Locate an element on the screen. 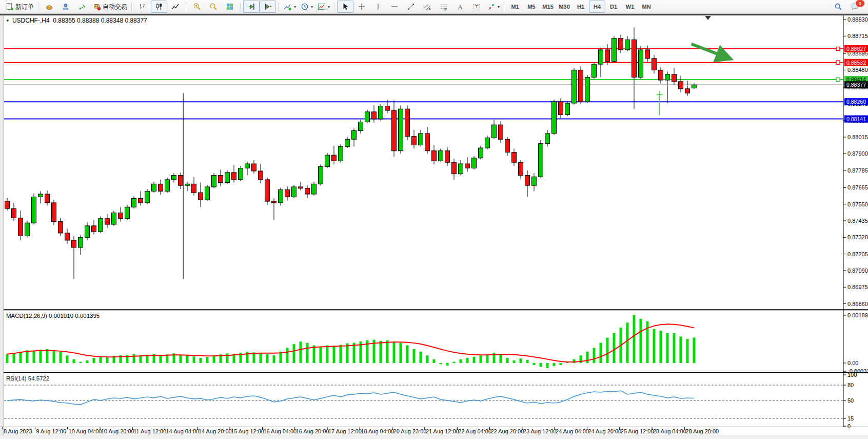  arrows-icon is located at coordinates (491, 7).